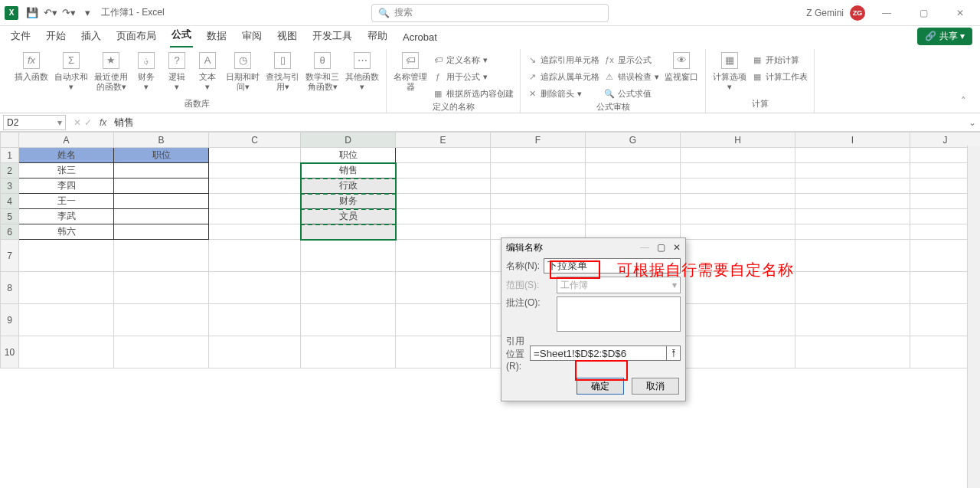 Image resolution: width=980 pixels, height=488 pixels. I want to click on cell: 李四, so click(67, 186).